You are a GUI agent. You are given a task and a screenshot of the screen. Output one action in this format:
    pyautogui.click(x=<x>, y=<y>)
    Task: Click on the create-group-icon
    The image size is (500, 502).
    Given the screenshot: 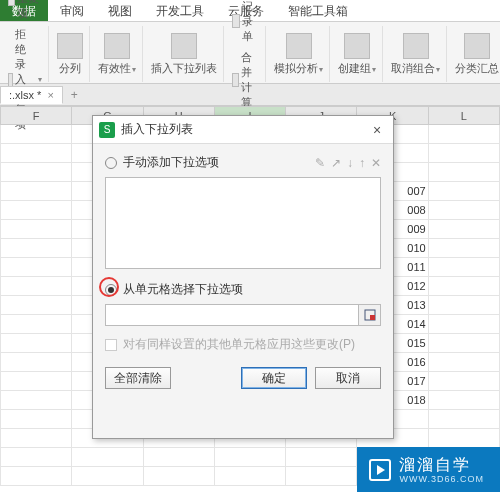 What is the action you would take?
    pyautogui.click(x=357, y=46)
    